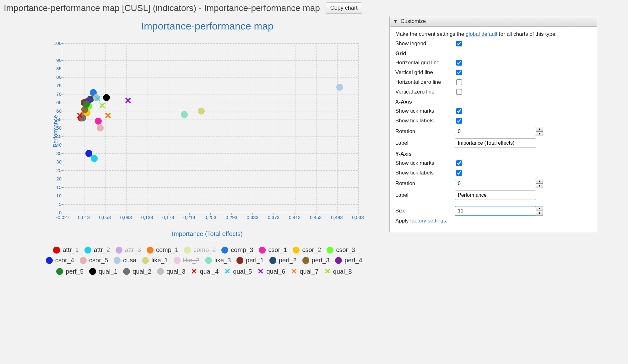 Image resolution: width=628 pixels, height=364 pixels. What do you see at coordinates (428, 221) in the screenshot?
I see `factory-settings-link: factory settings` at bounding box center [428, 221].